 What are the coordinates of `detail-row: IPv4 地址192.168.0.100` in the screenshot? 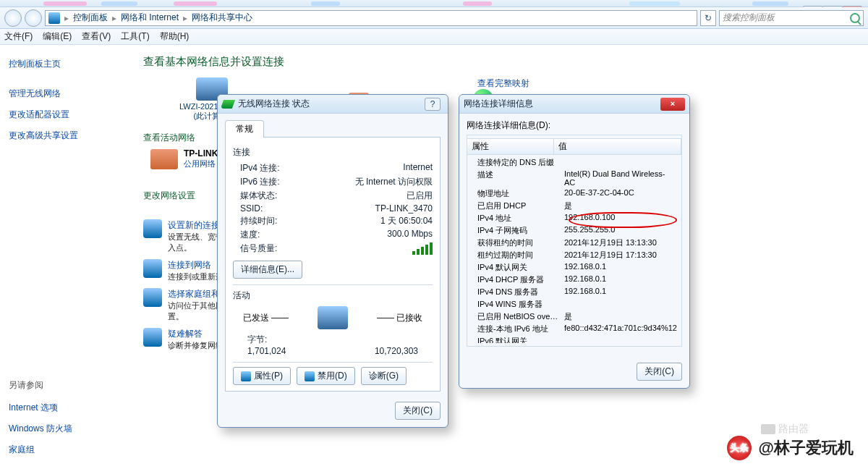 It's located at (574, 219).